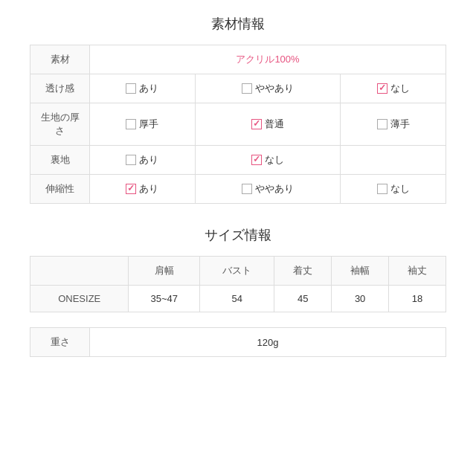 This screenshot has width=476, height=476. What do you see at coordinates (164, 271) in the screenshot?
I see `size-col-shoulder: 肩幅` at bounding box center [164, 271].